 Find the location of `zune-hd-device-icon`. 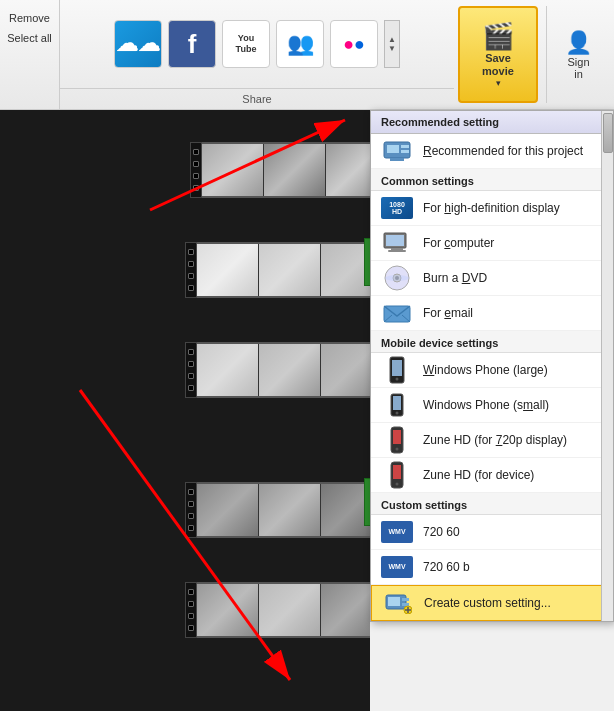

zune-hd-device-icon is located at coordinates (397, 475).